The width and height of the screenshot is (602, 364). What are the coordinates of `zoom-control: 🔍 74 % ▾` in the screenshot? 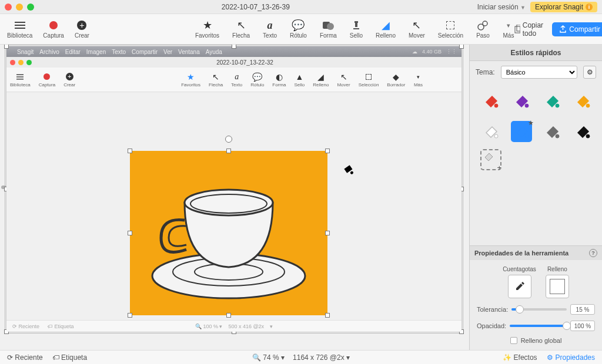 It's located at (268, 358).